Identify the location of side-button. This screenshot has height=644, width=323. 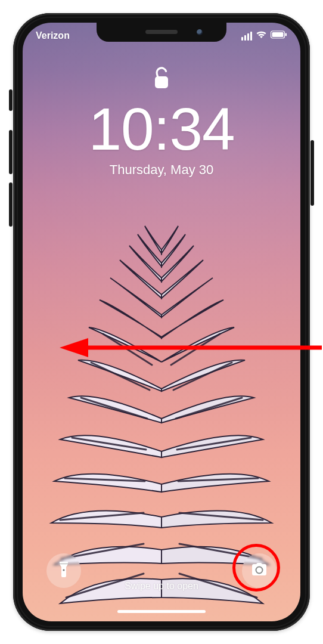
(312, 173).